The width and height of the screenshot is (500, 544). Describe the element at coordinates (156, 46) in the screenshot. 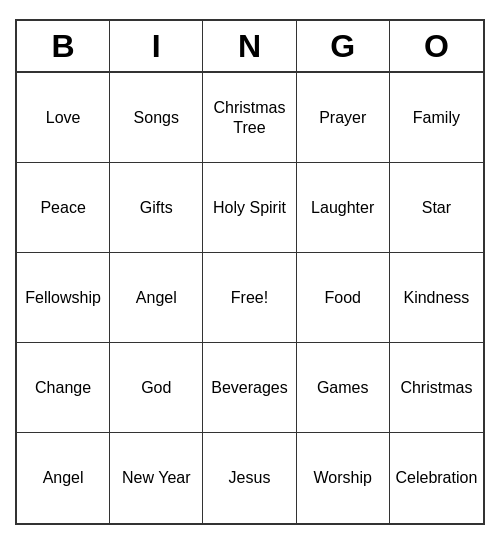

I see `header-letter: I` at that location.